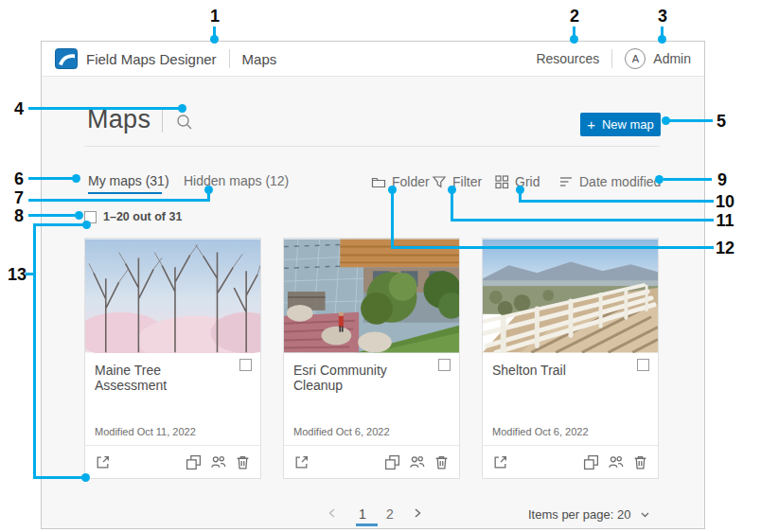 The width and height of the screenshot is (761, 532). What do you see at coordinates (590, 515) in the screenshot?
I see `items-per-page-dropdown: Items per page: 20` at bounding box center [590, 515].